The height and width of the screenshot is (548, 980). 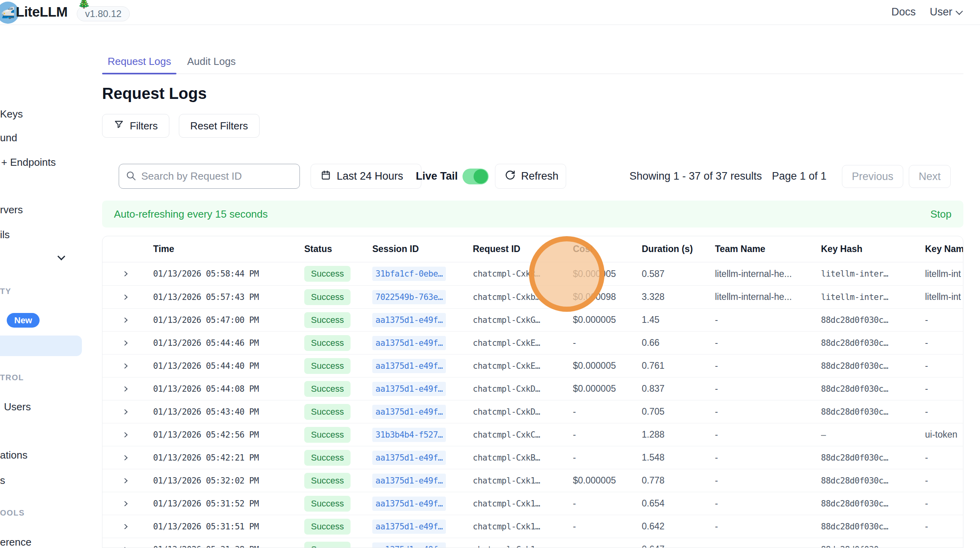 What do you see at coordinates (11, 114) in the screenshot?
I see `sidebar-item: Keys` at bounding box center [11, 114].